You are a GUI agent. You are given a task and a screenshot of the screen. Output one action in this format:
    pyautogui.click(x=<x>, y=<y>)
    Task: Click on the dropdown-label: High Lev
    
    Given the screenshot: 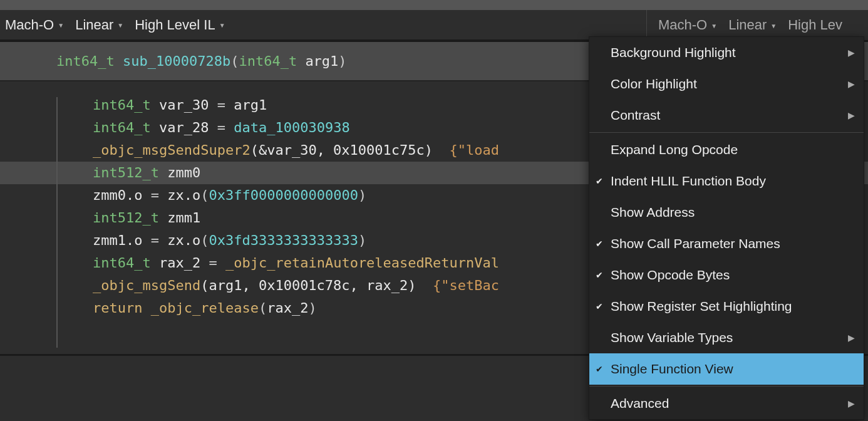 What is the action you would take?
    pyautogui.click(x=815, y=25)
    